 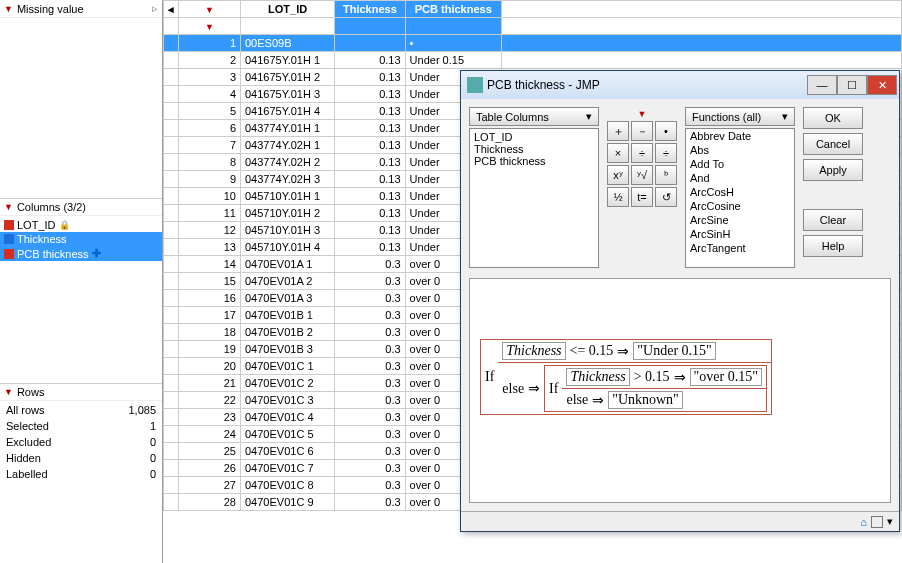 What do you see at coordinates (833, 220) in the screenshot?
I see `clear-button: Clear` at bounding box center [833, 220].